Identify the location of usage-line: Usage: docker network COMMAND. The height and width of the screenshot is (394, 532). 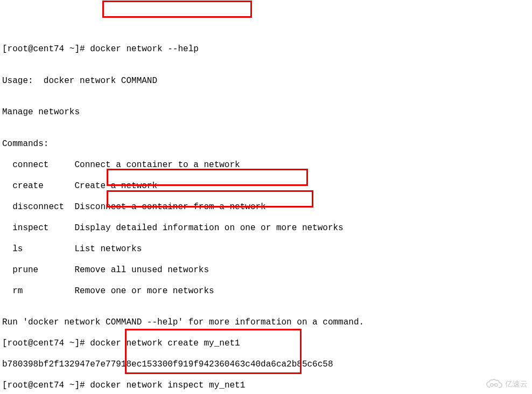
(266, 81).